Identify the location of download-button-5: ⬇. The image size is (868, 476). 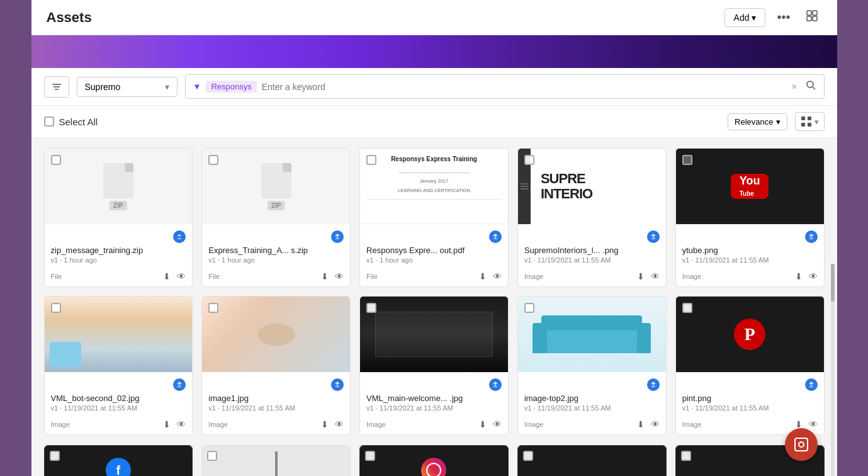
(799, 276).